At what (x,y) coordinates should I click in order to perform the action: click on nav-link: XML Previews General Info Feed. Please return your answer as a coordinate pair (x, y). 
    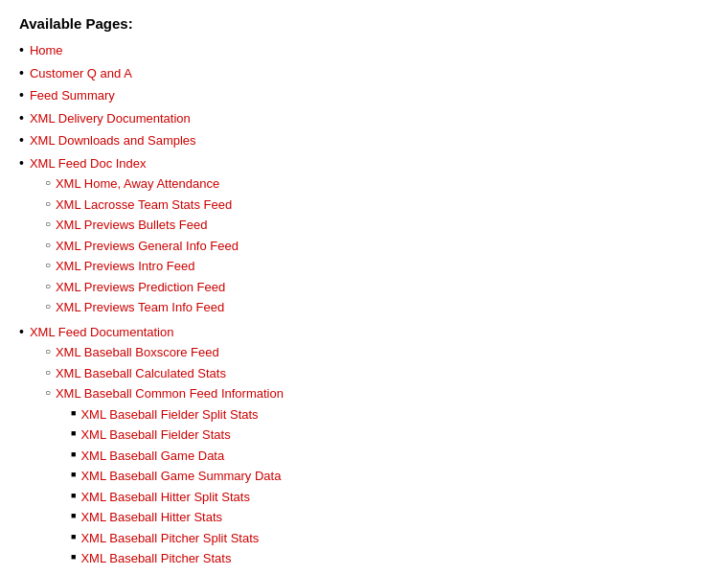
    Looking at the image, I should click on (148, 245).